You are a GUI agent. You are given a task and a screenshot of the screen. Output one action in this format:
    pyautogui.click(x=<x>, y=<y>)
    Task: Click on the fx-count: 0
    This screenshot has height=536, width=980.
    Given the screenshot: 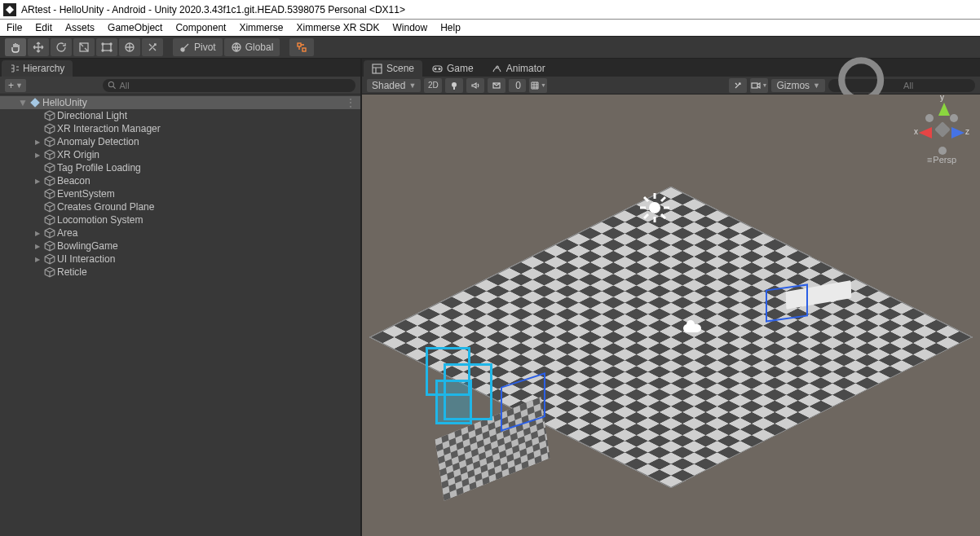 What is the action you would take?
    pyautogui.click(x=519, y=86)
    